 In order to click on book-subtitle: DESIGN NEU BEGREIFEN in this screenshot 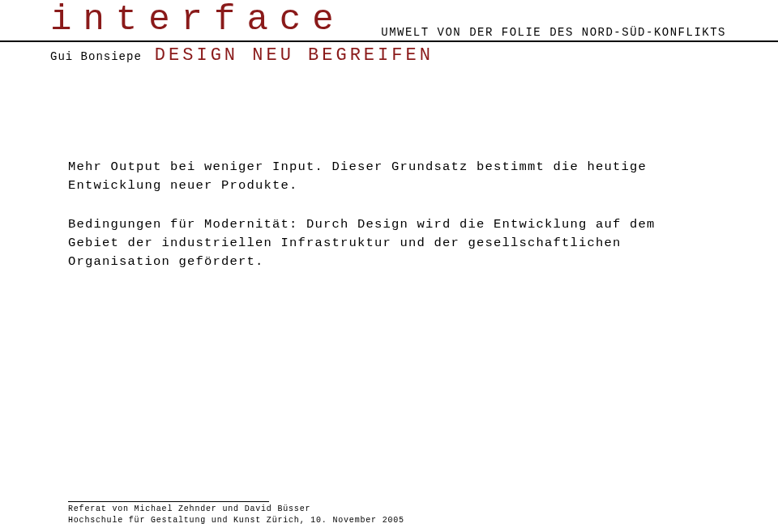, I will do `click(294, 55)`.